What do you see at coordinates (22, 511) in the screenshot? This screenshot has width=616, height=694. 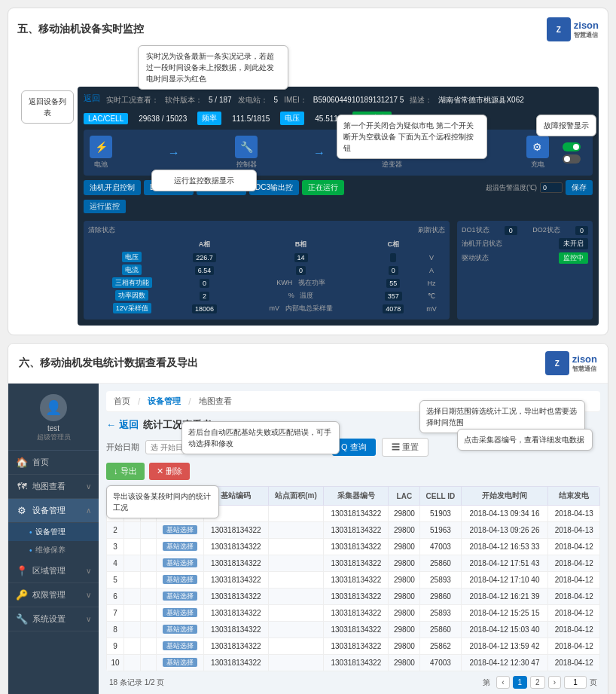 I see `equipment-icon: ⚙` at bounding box center [22, 511].